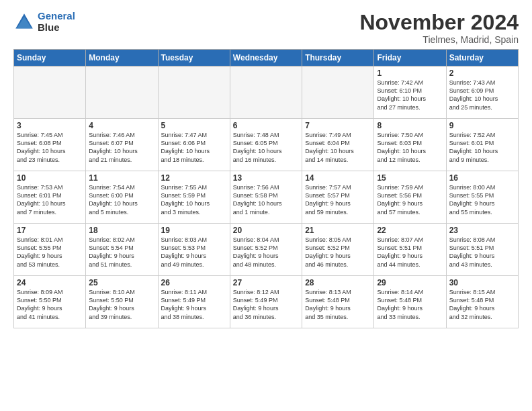 The image size is (532, 411). What do you see at coordinates (410, 126) in the screenshot?
I see `day-number: 8` at bounding box center [410, 126].